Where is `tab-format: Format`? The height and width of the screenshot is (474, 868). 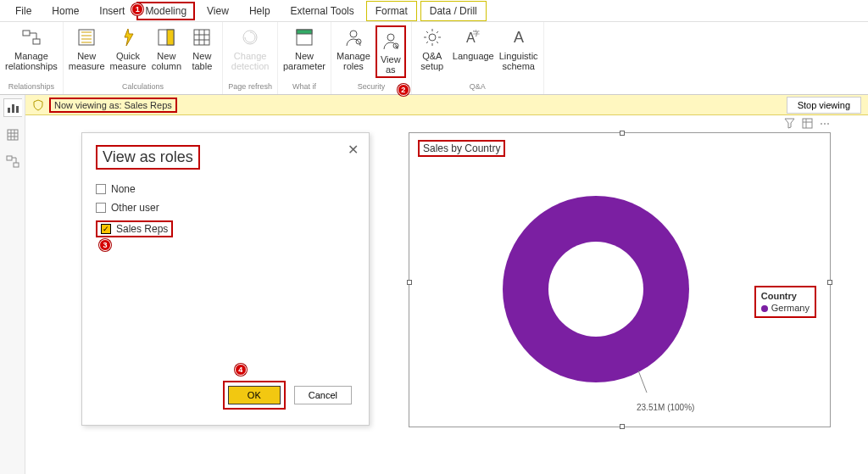 tab-format: Format is located at coordinates (392, 11).